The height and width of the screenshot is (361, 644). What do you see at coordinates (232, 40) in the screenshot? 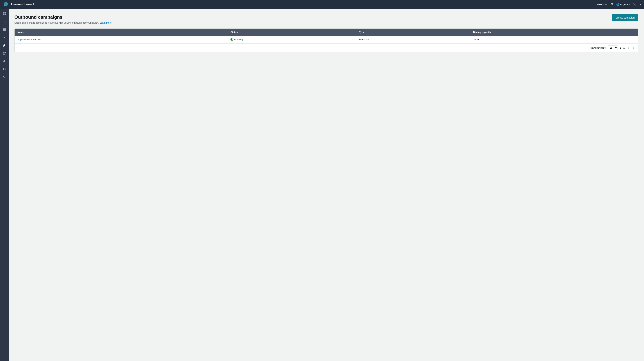
I see `status-dot-icon` at bounding box center [232, 40].